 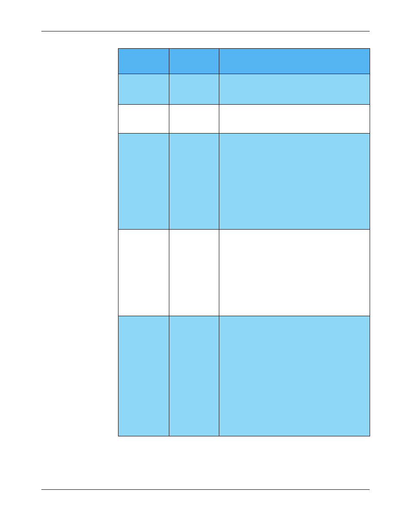 What do you see at coordinates (206, 31) in the screenshot?
I see `header-rule` at bounding box center [206, 31].